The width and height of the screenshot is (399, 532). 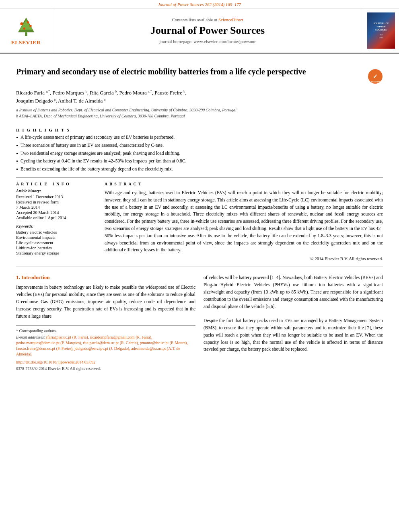 What do you see at coordinates (56, 248) in the screenshot?
I see `keyword-4: Lithium-ion batteries` at bounding box center [56, 248].